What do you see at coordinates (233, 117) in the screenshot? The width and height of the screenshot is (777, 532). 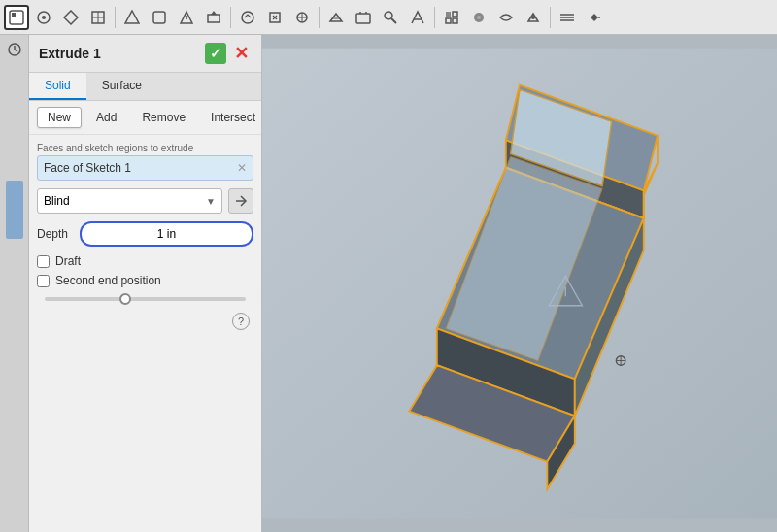 I see `sub-tab-intersect: Intersect` at bounding box center [233, 117].